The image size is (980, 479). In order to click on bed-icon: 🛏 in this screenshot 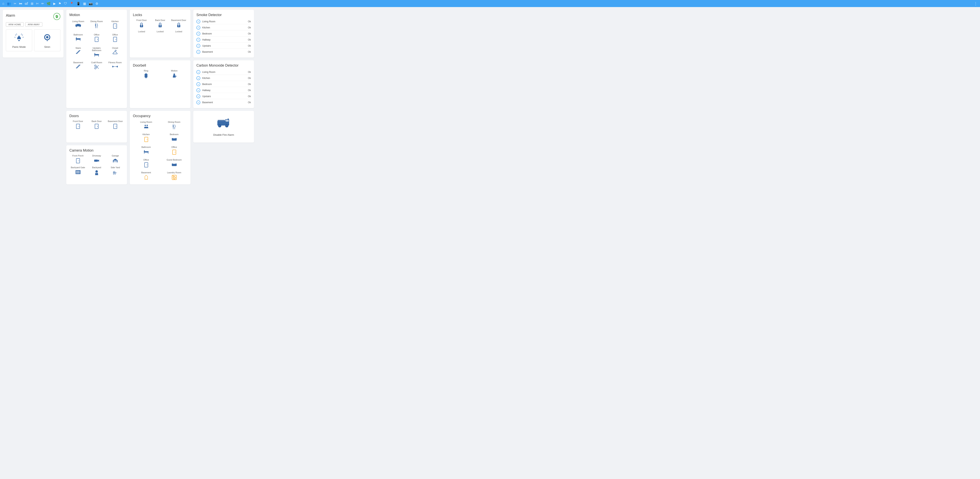, I will do `click(21, 4)`.